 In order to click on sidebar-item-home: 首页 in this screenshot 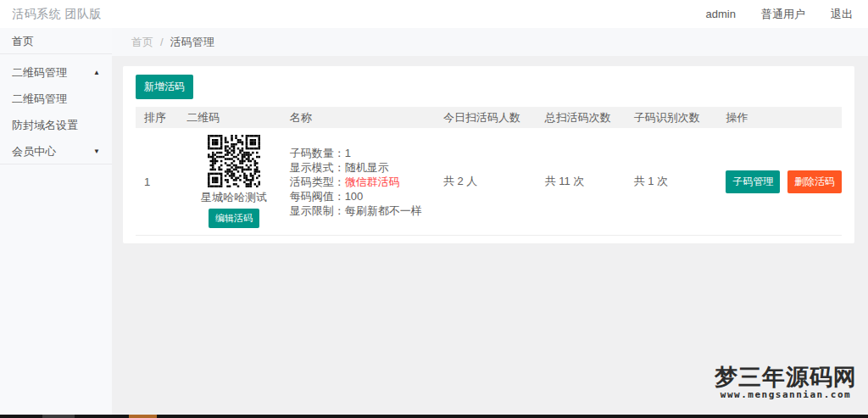, I will do `click(56, 41)`.